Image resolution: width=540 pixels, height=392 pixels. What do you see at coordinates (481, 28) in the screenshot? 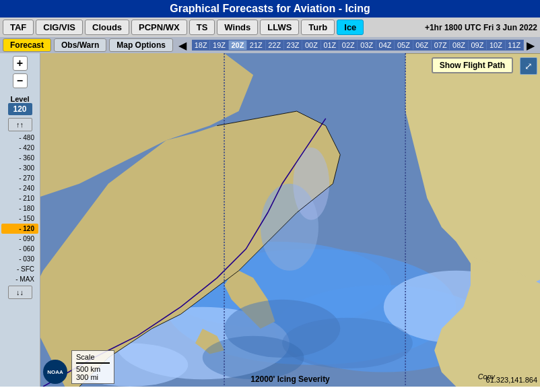
I see `utc-timestamp: +1hr 1800 UTC Fri 3 Jun 2022` at bounding box center [481, 28].